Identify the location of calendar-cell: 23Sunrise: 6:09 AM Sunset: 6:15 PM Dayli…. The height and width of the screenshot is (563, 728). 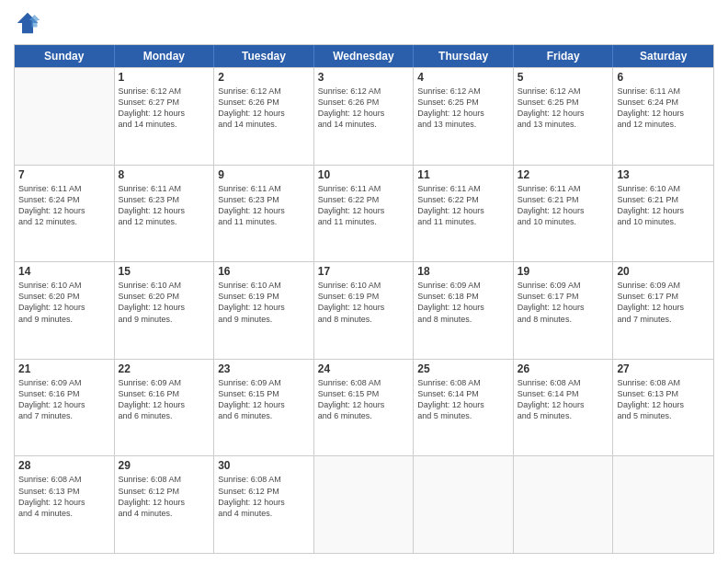
(265, 408).